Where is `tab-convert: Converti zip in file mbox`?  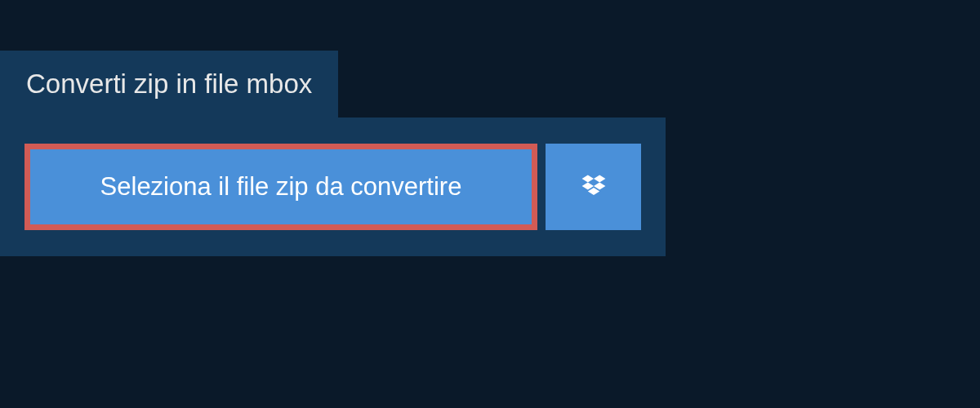 tab-convert: Converti zip in file mbox is located at coordinates (169, 84).